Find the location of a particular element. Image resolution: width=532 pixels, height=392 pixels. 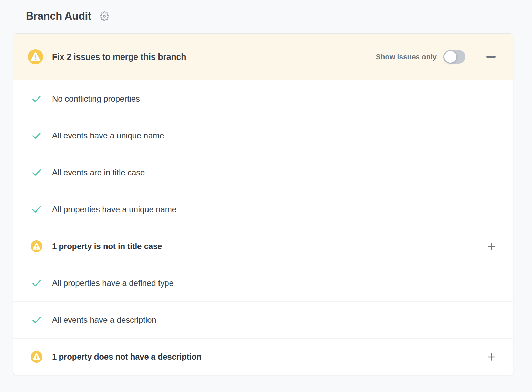

audit-check-row: All events have a description is located at coordinates (263, 320).